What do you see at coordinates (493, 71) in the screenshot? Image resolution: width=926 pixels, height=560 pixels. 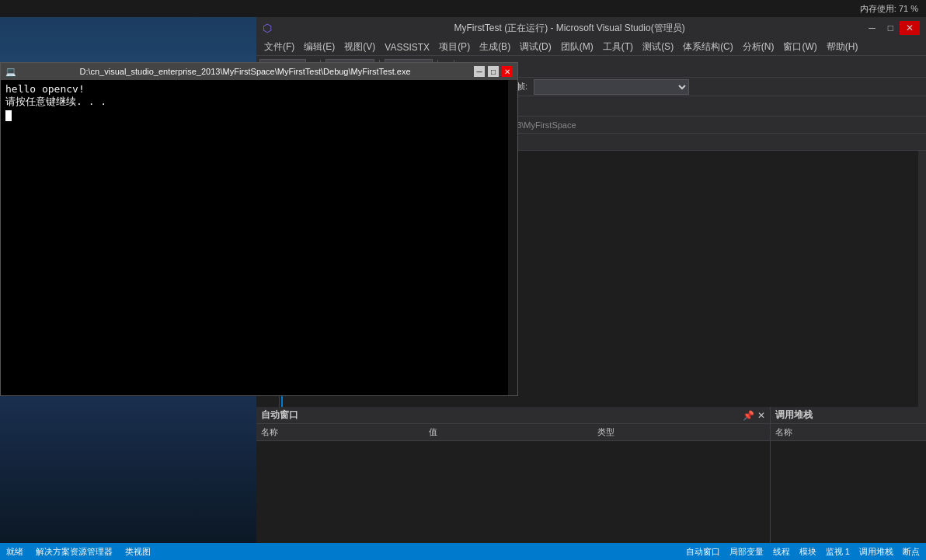 I see `terminal-maximize-btn: □` at bounding box center [493, 71].